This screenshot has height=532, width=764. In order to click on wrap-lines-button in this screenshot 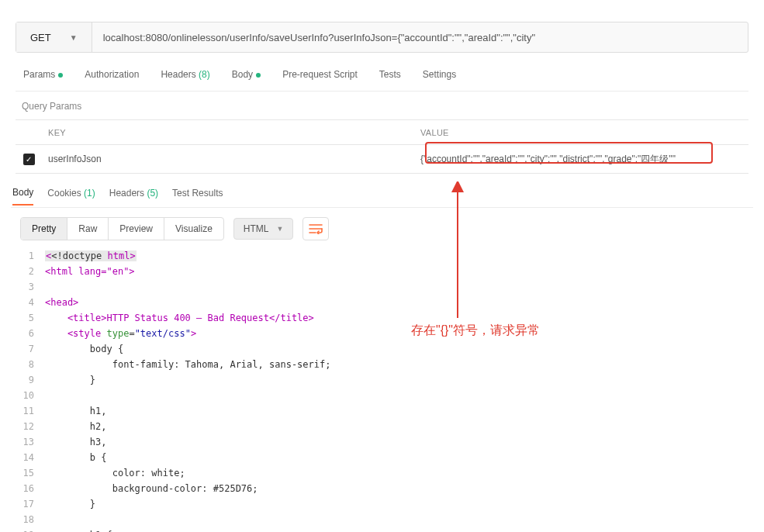, I will do `click(316, 229)`.